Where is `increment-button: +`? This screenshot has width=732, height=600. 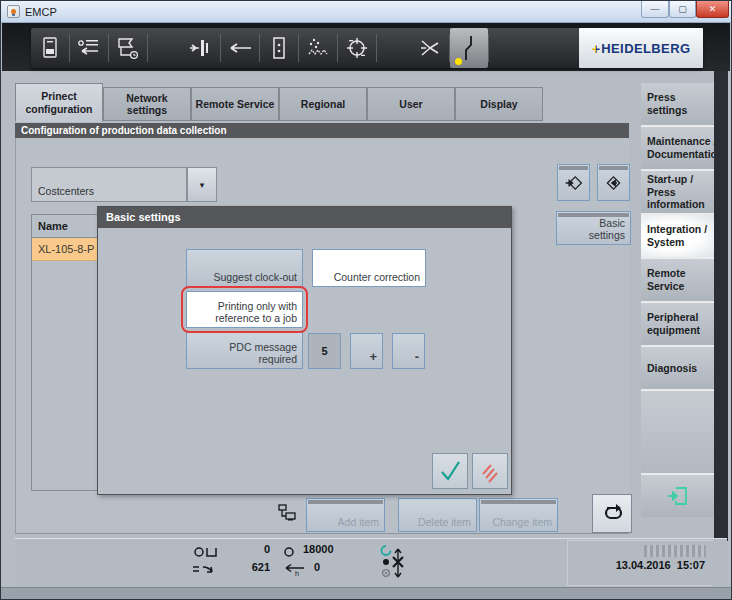
increment-button: + is located at coordinates (366, 351).